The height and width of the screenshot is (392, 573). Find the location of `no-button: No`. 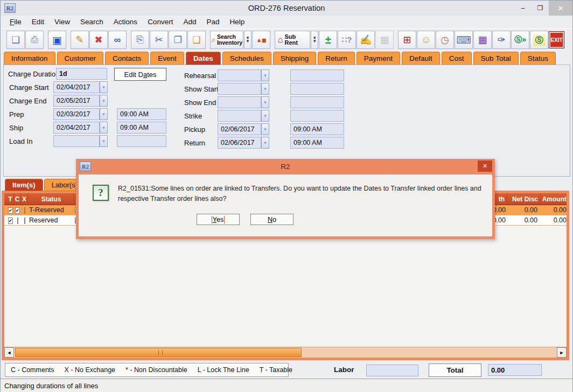

no-button: No is located at coordinates (272, 220).